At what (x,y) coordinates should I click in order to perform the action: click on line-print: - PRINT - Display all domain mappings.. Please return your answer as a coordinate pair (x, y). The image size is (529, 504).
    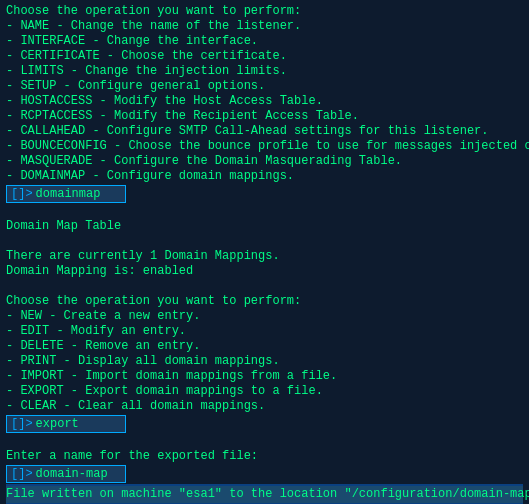
    Looking at the image, I should click on (264, 362).